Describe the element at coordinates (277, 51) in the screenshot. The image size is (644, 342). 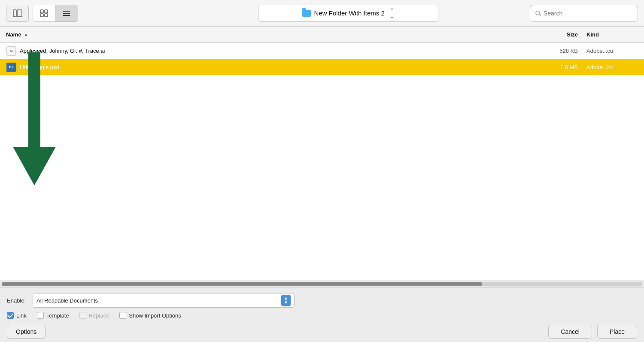
I see `file-name: Appleseed, Johnny, Gr. #, Trace.ai` at that location.